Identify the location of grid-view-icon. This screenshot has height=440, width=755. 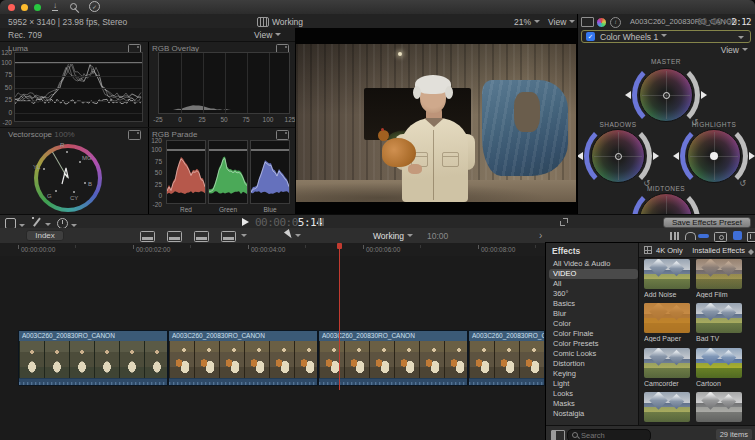
(648, 250).